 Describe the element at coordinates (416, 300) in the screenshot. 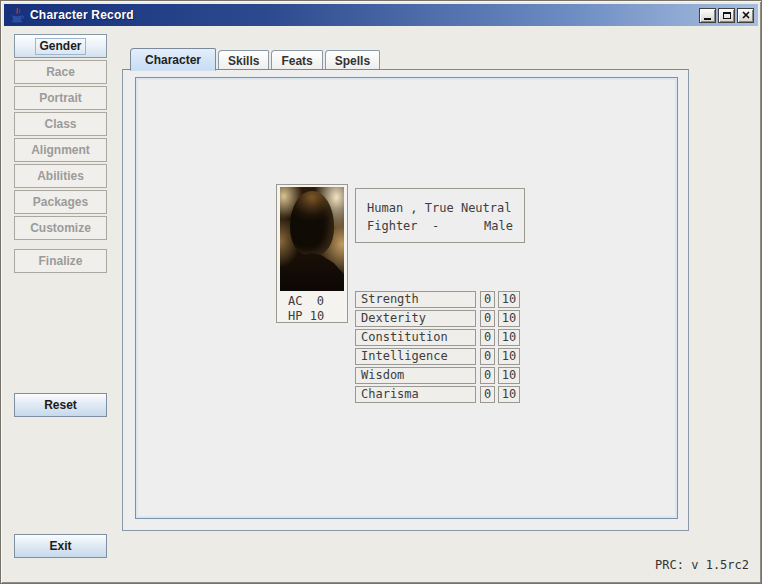

I see `ability-name: Strength` at that location.